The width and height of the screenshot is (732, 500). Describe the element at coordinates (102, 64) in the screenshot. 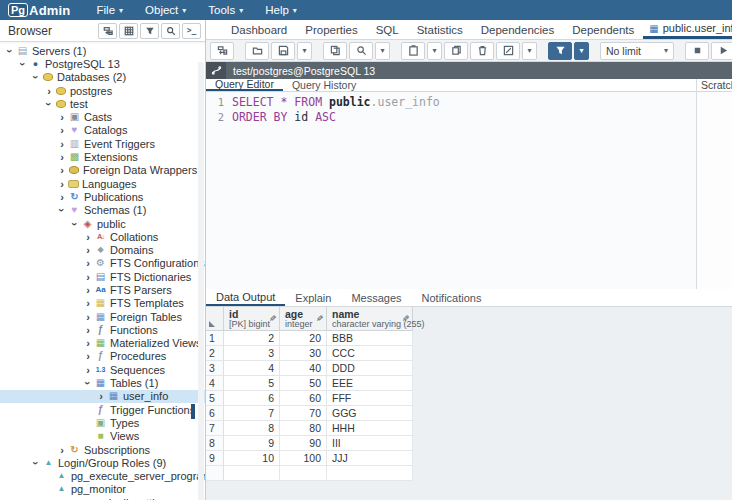

I see `tree-item: PostgreSQL 13` at that location.